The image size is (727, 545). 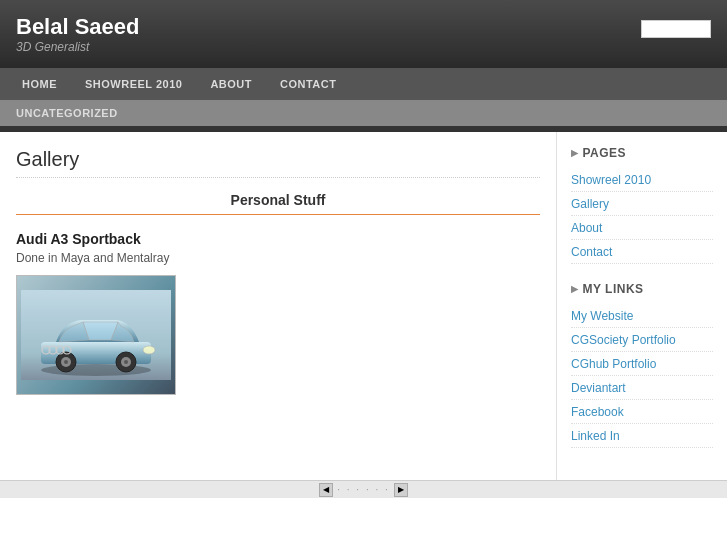 I want to click on page-about: About, so click(x=586, y=228).